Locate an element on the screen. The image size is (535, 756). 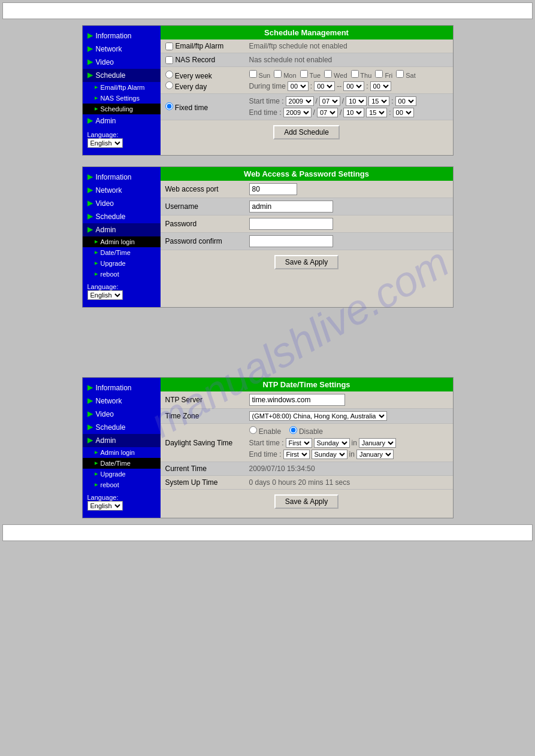
ntp-server-input is located at coordinates (297, 400).